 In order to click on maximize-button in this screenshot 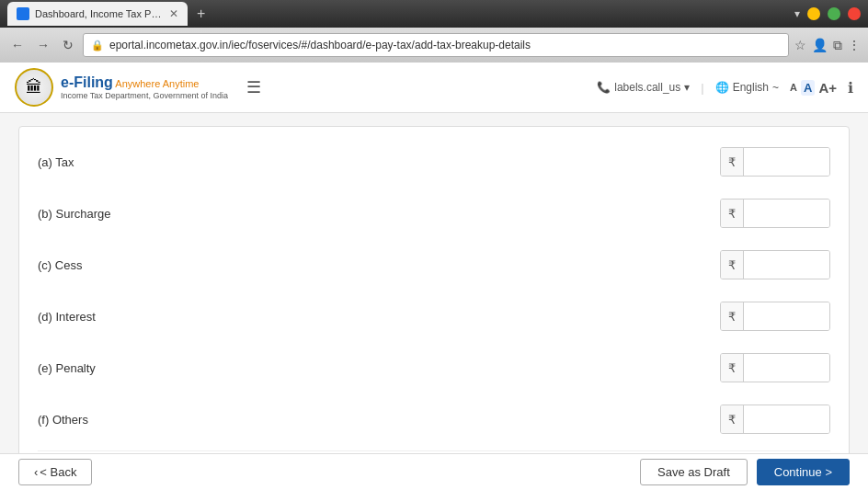, I will do `click(834, 14)`.